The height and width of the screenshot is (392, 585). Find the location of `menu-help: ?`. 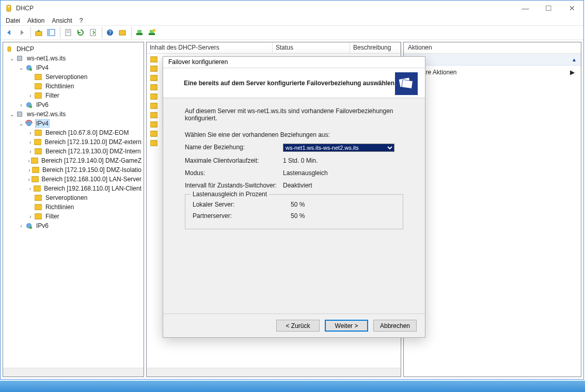

menu-help: ? is located at coordinates (82, 21).